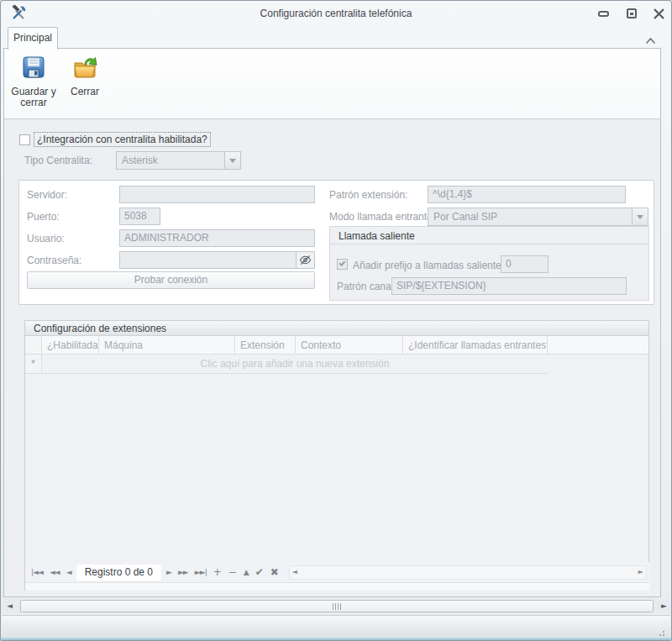 The image size is (672, 641). What do you see at coordinates (59, 160) in the screenshot?
I see `tipo-centralita-label: Tipo Centralita:` at bounding box center [59, 160].